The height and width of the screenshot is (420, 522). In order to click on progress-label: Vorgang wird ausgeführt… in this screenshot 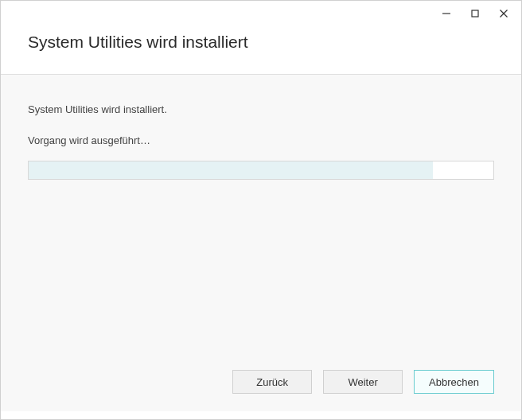, I will do `click(261, 140)`.